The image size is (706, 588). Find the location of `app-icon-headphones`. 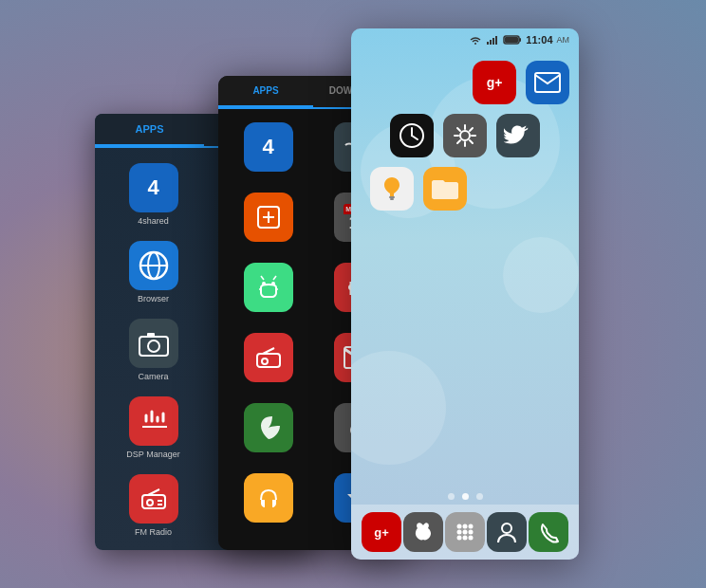

app-icon-headphones is located at coordinates (269, 498).